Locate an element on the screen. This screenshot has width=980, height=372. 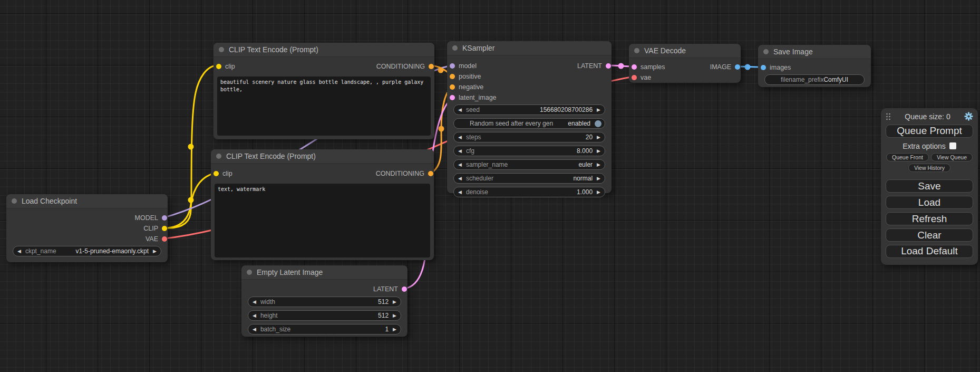
view-queue-button: View Queue is located at coordinates (952, 157).